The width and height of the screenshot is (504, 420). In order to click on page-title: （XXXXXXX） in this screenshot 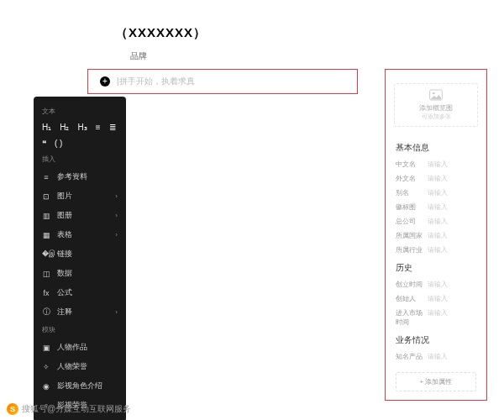, I will do `click(161, 34)`.